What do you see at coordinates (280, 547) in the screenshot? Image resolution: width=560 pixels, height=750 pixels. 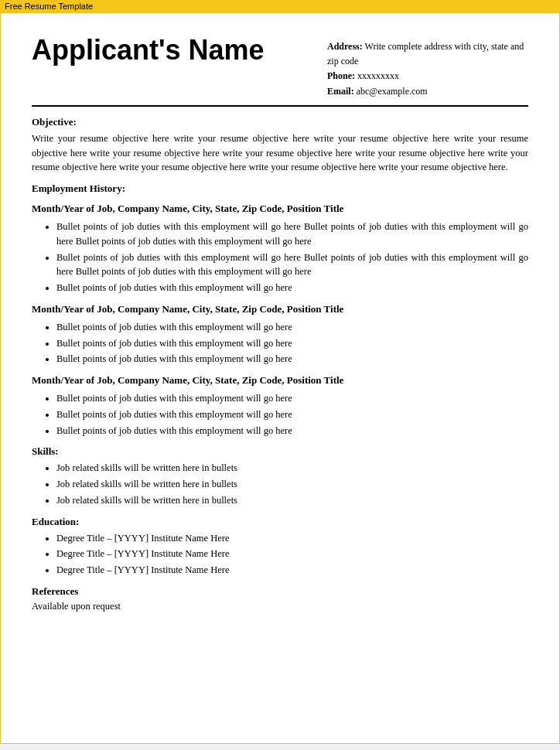 I see `education-section: Education: Degree Title – [YYYY] Institu…` at bounding box center [280, 547].